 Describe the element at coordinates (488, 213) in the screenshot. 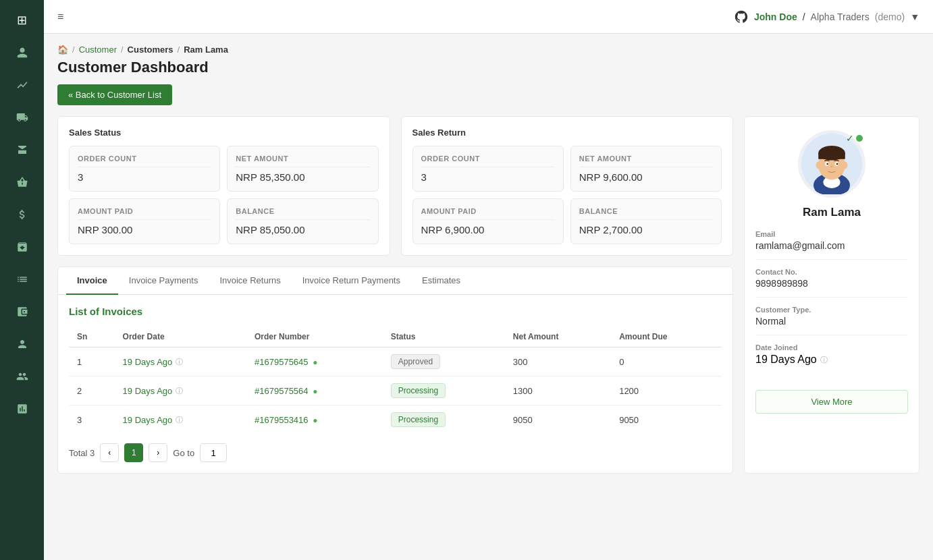

I see `sales-return-amount-paid-label: AMOUNT PAID` at that location.